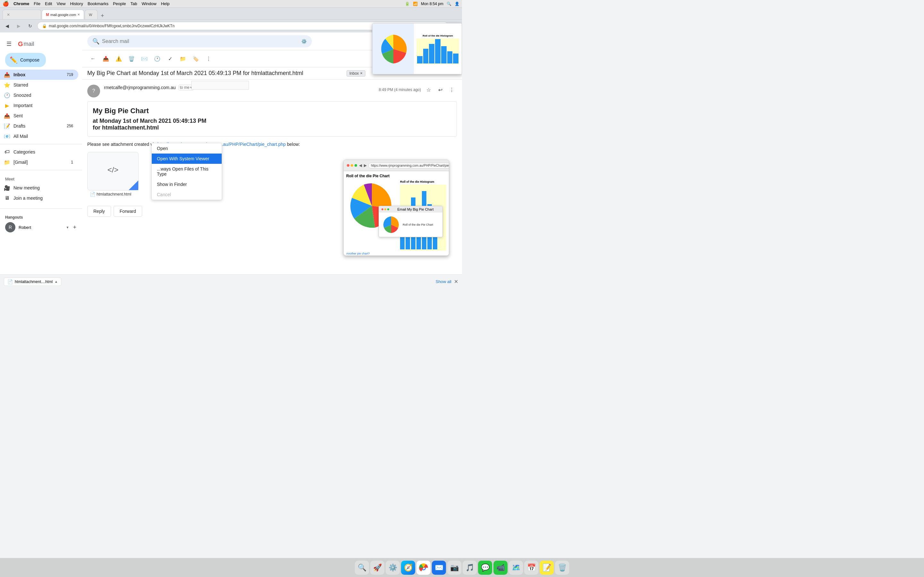  Describe the element at coordinates (114, 194) in the screenshot. I see `attachment-name: htmlattachment.html` at that location.